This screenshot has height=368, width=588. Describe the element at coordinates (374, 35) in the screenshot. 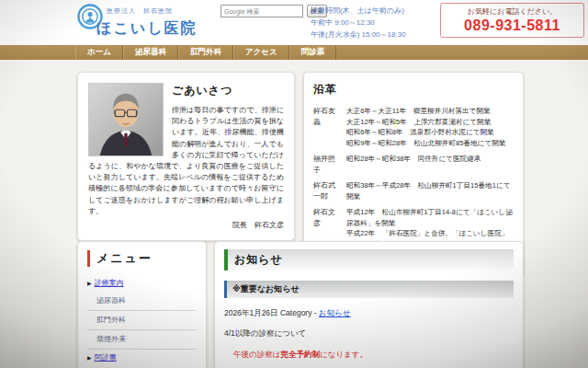

I see `hours-line-3: 午後(月火水金) 15:00～18:30` at that location.